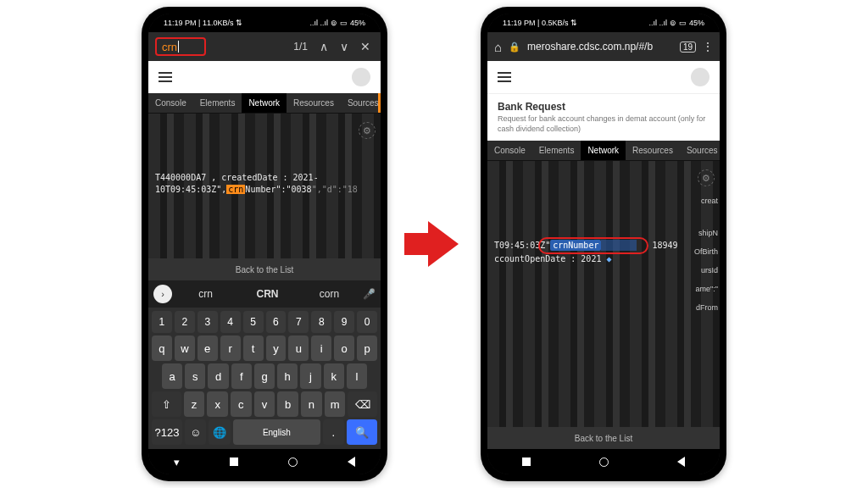 This screenshot has height=488, width=868. Describe the element at coordinates (217, 404) in the screenshot. I see `key-x: x` at that location.